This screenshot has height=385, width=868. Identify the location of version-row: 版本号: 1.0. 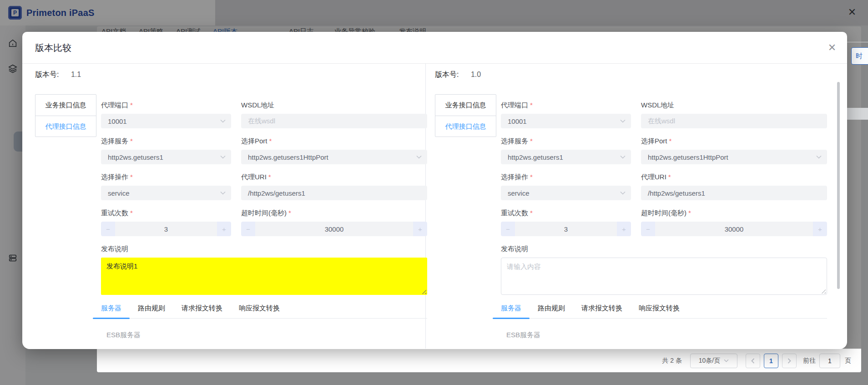
(631, 76).